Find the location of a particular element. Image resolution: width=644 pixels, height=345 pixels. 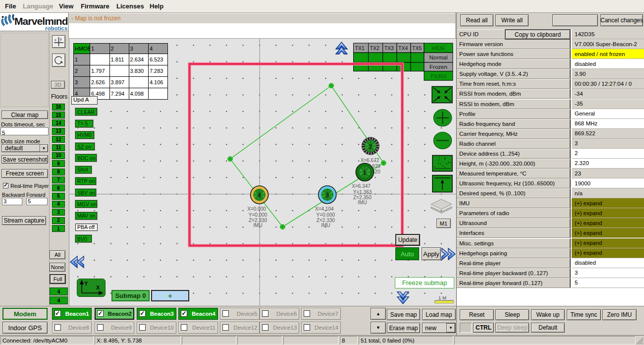

svg-text: X is located at coordinates (98, 288).